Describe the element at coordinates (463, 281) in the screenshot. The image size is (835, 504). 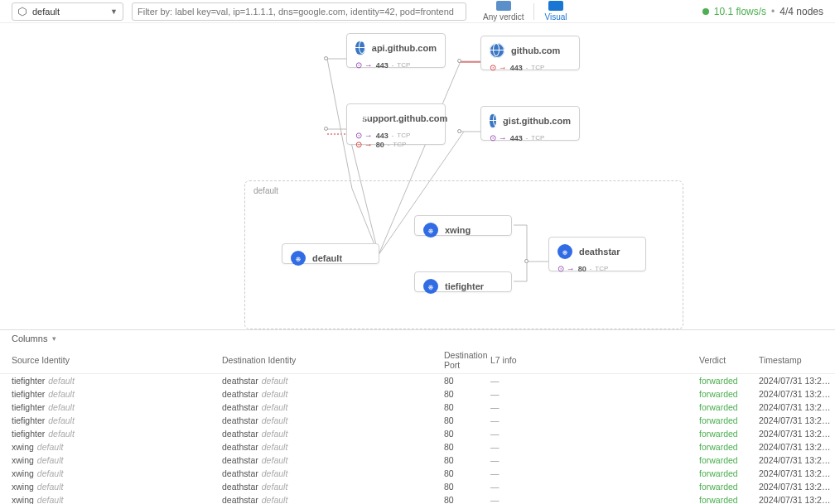
I see `node-tiefighter: ⎈ tiefighter` at that location.